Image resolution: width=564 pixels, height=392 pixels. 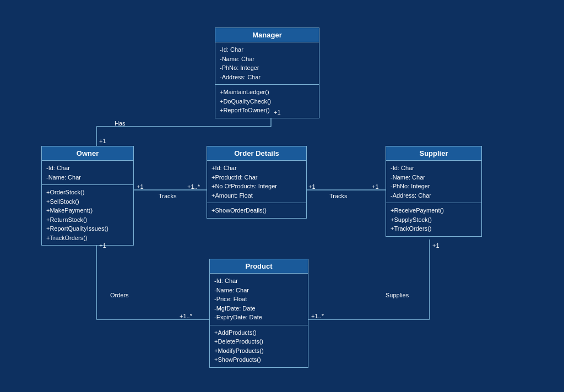 What do you see at coordinates (267, 73) in the screenshot?
I see `manager-class: Manager -Id: Char -Name: Char -PhNo: Int…` at bounding box center [267, 73].